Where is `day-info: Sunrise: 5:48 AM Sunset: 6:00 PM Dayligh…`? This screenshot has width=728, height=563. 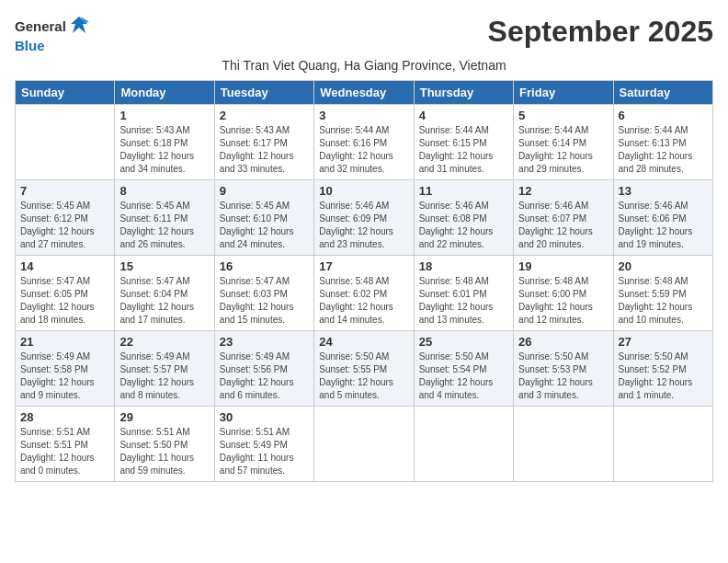
day-info: Sunrise: 5:48 AM Sunset: 6:00 PM Dayligh… is located at coordinates (563, 301).